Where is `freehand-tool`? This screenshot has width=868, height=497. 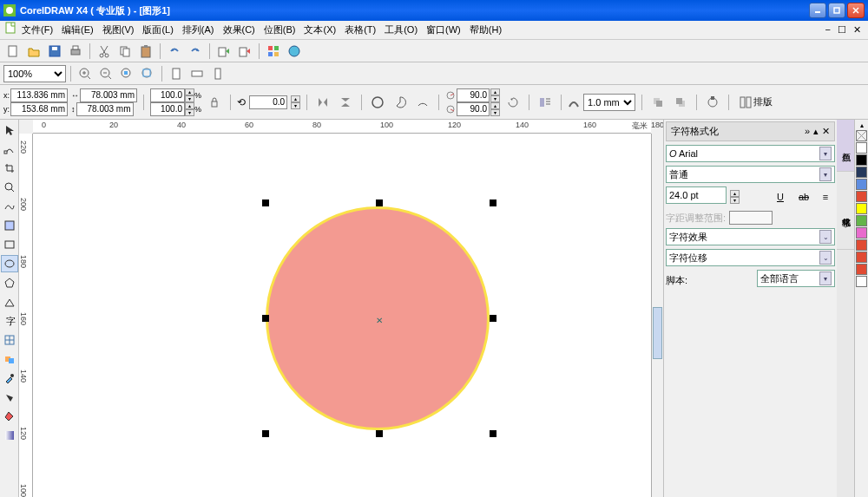 freehand-tool is located at coordinates (10, 206).